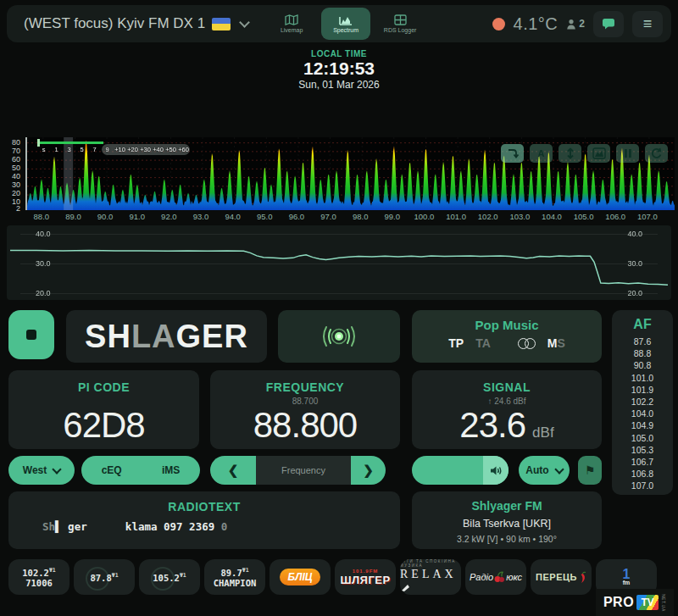 The image size is (678, 616). I want to click on speaker-icon, so click(497, 471).